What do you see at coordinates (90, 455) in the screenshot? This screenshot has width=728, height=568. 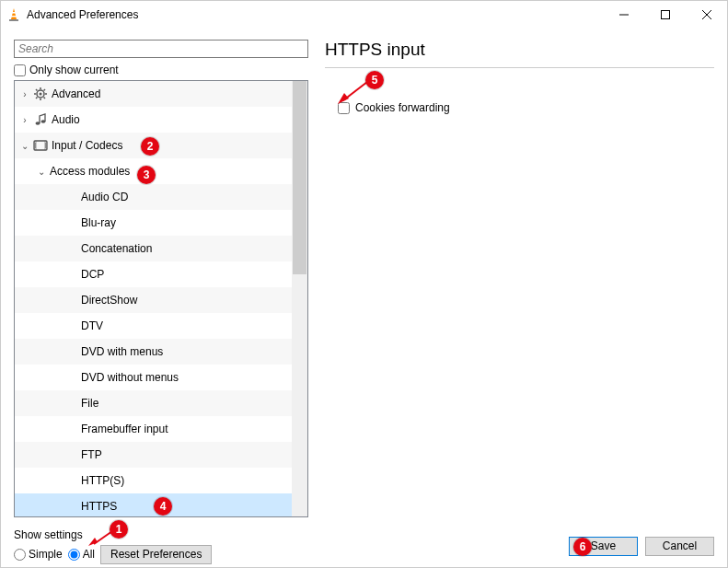 I see `tree-item-label: FTP` at bounding box center [90, 455].